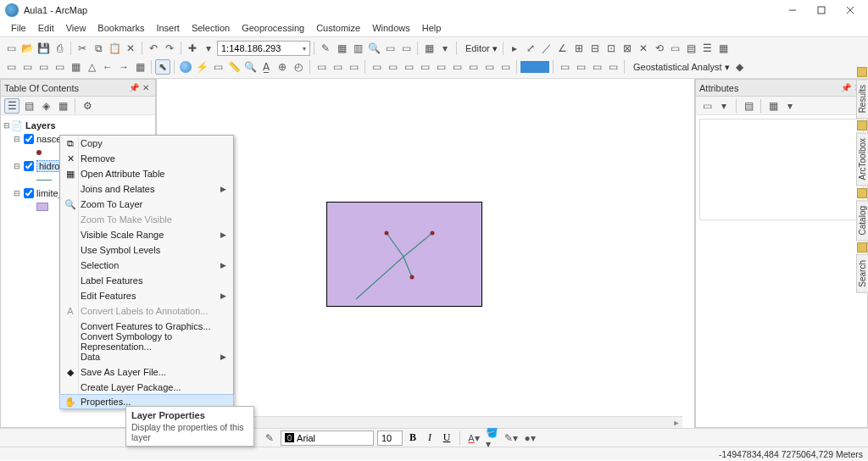 The width and height of the screenshot is (868, 461). I want to click on close-icon: ✕, so click(146, 88).